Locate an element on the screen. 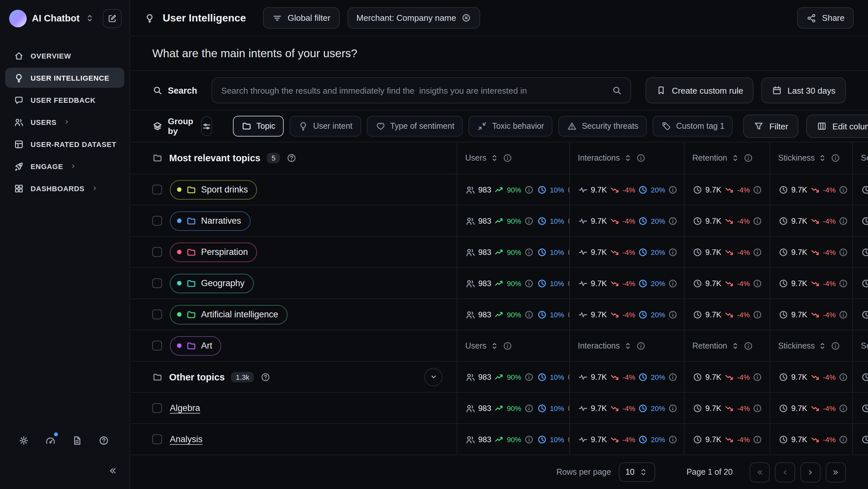 The height and width of the screenshot is (489, 868). expand-other-topics-button is located at coordinates (433, 377).